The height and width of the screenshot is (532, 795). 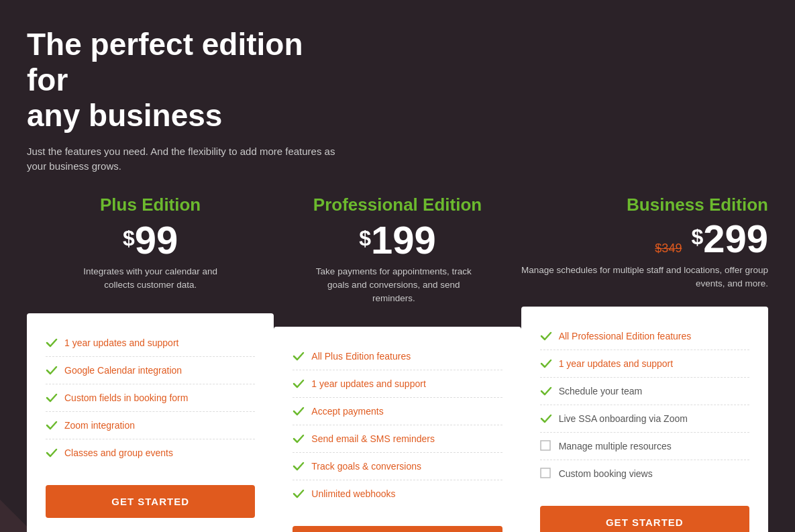 What do you see at coordinates (150, 502) in the screenshot?
I see `plus-get-started-button: GET STARTED` at bounding box center [150, 502].